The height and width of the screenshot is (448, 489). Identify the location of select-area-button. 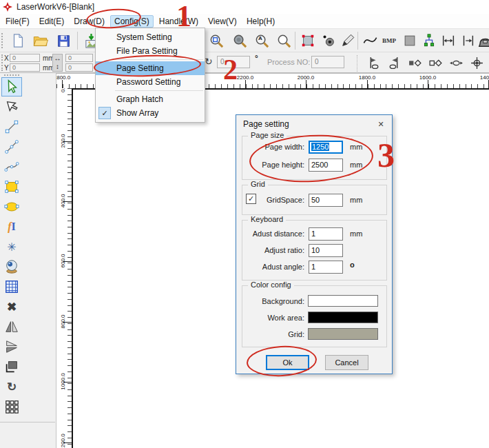
(308, 41).